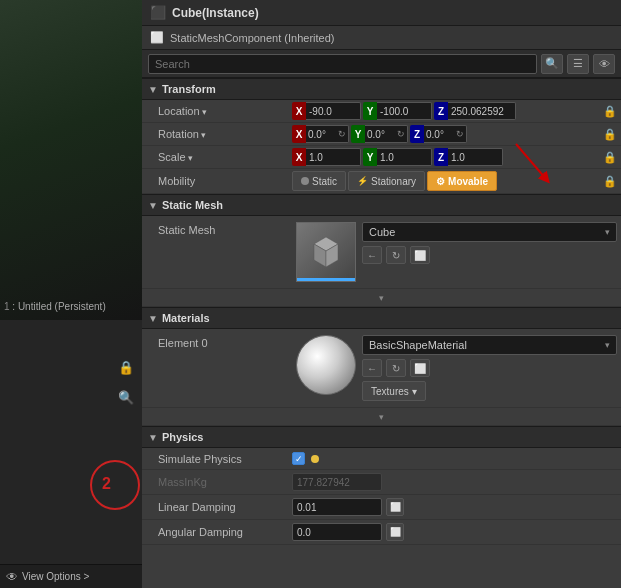 The height and width of the screenshot is (588, 621). What do you see at coordinates (382, 13) in the screenshot?
I see `title-bar: ⬛ Cube(Instance)` at bounding box center [382, 13].